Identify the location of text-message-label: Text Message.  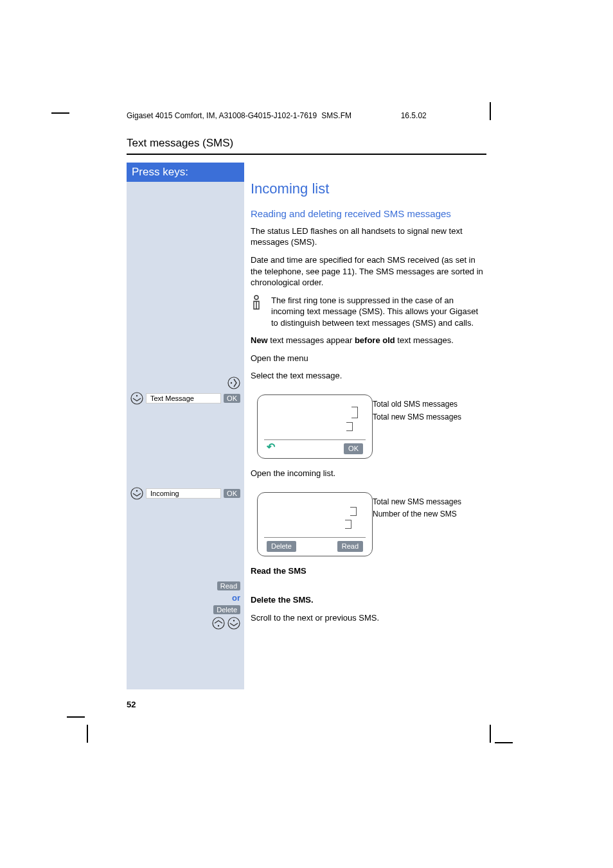
(184, 398).